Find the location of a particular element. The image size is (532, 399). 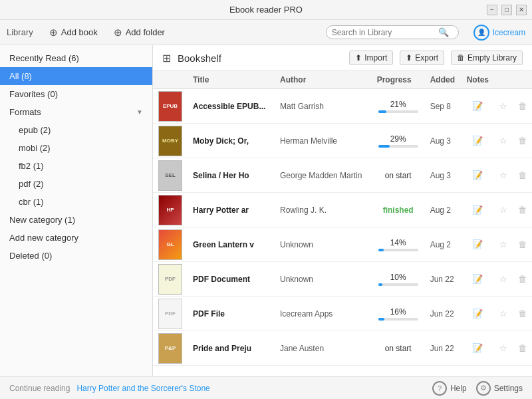

table-row: PDFPDF DocumentUnknown10%Jun 22📝☆🗑 is located at coordinates (342, 279).